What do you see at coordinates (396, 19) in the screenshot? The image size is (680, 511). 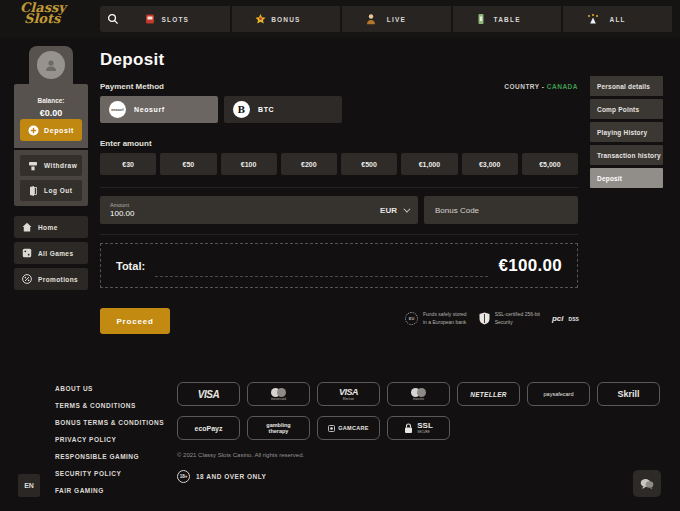 I see `tab-live: LIVE` at bounding box center [396, 19].